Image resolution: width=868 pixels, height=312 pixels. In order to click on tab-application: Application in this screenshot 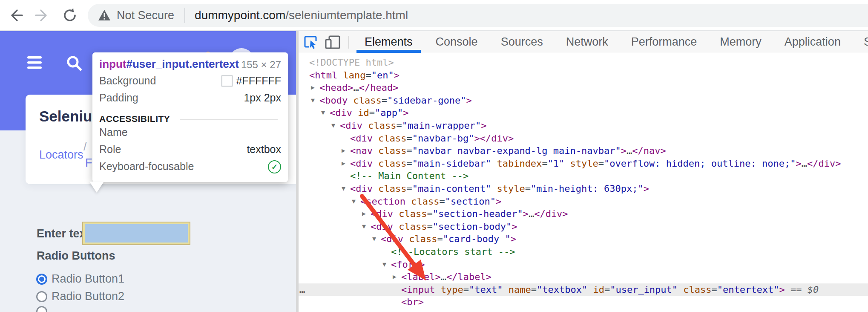, I will do `click(813, 42)`.